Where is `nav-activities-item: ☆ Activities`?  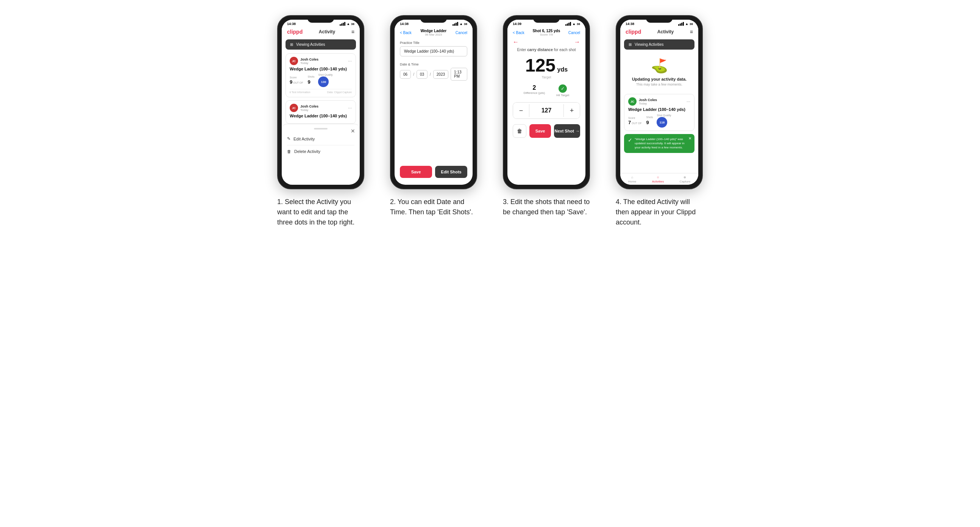 nav-activities-item: ☆ Activities is located at coordinates (658, 179).